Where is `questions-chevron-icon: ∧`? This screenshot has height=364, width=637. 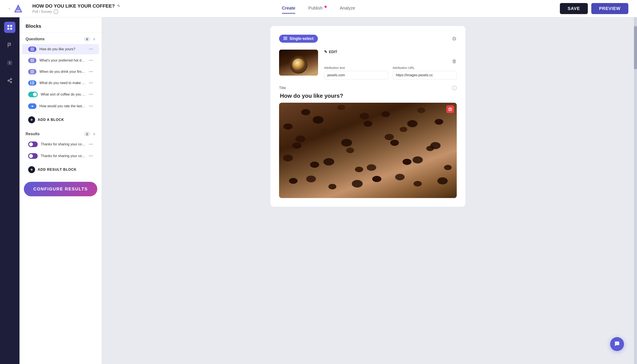
questions-chevron-icon: ∧ is located at coordinates (94, 39).